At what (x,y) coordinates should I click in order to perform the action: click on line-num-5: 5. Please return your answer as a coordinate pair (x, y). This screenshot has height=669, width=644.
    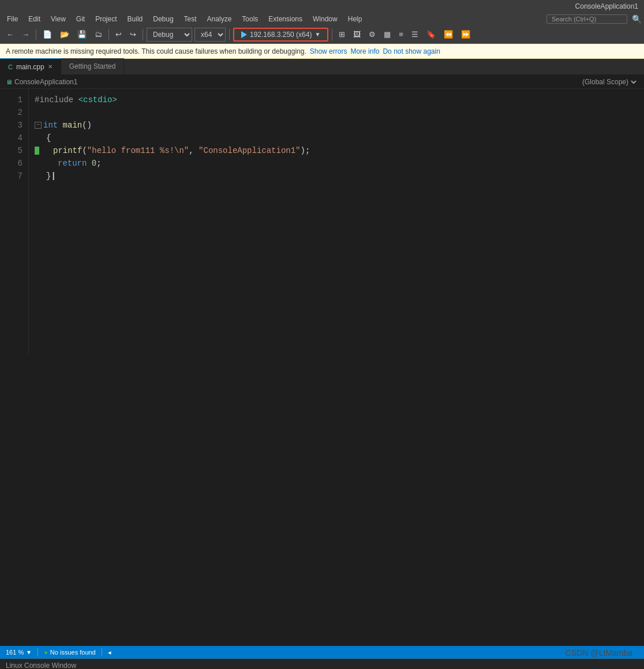
    Looking at the image, I should click on (12, 151).